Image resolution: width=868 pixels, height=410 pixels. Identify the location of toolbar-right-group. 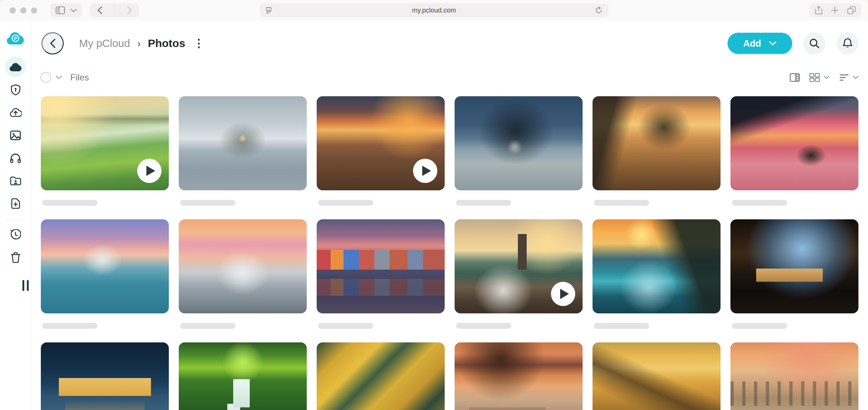
(836, 10).